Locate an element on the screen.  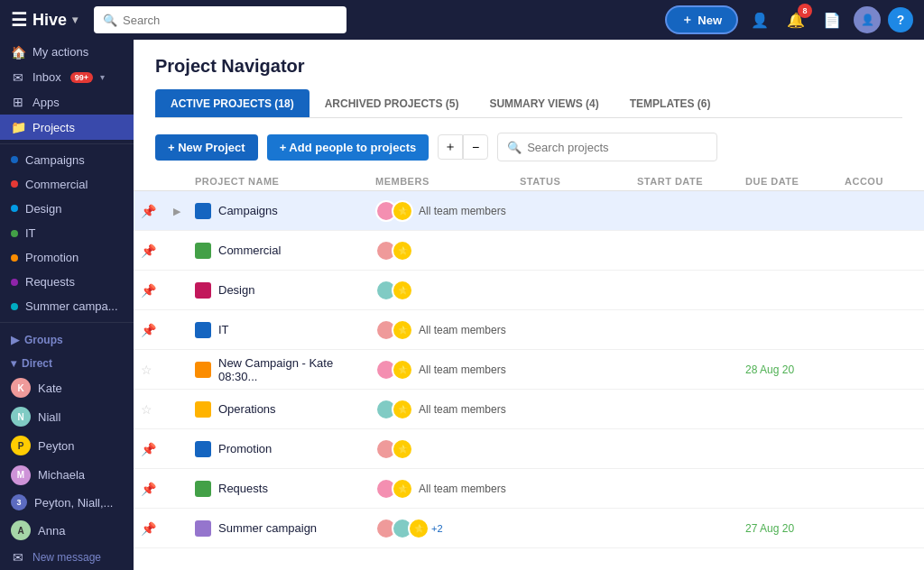
filter-remove-button: − is located at coordinates (476, 147).